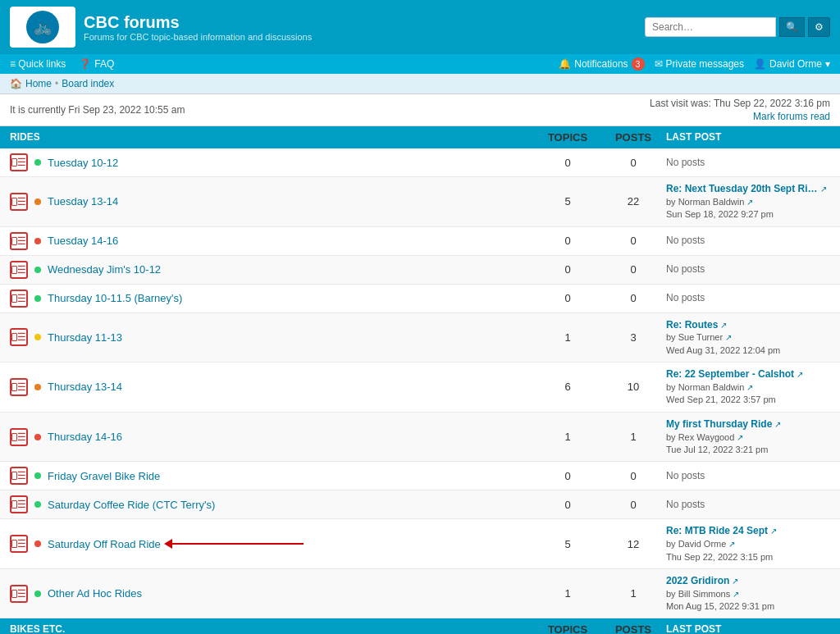  I want to click on last-post-date: Tue Jul 12, 2022 3:21 pm, so click(748, 449).